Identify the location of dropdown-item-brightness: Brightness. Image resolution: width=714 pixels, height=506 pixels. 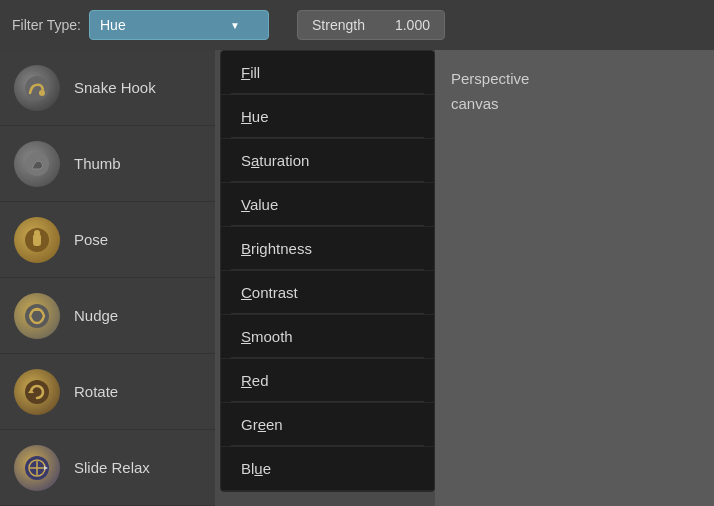
(328, 249).